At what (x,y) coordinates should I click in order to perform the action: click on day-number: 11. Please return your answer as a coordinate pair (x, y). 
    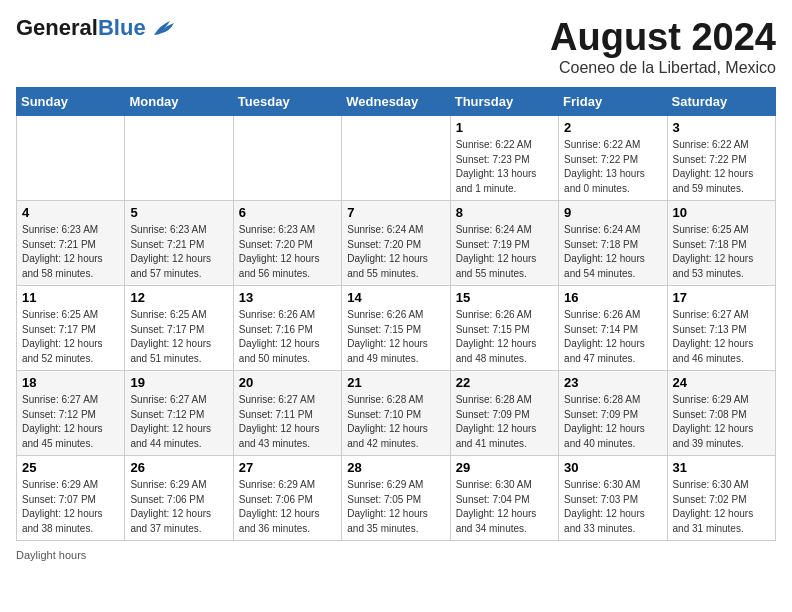
    Looking at the image, I should click on (70, 298).